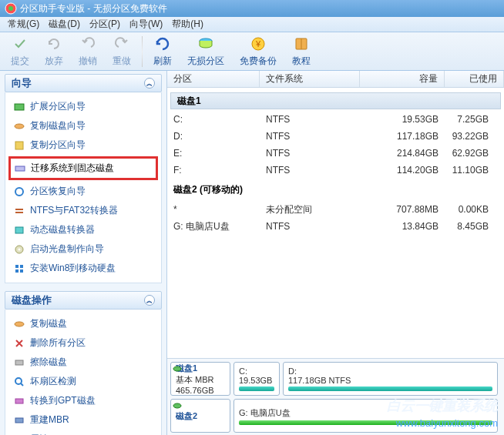 The image size is (504, 435). I want to click on lossless-button: 无损分区, so click(206, 51).